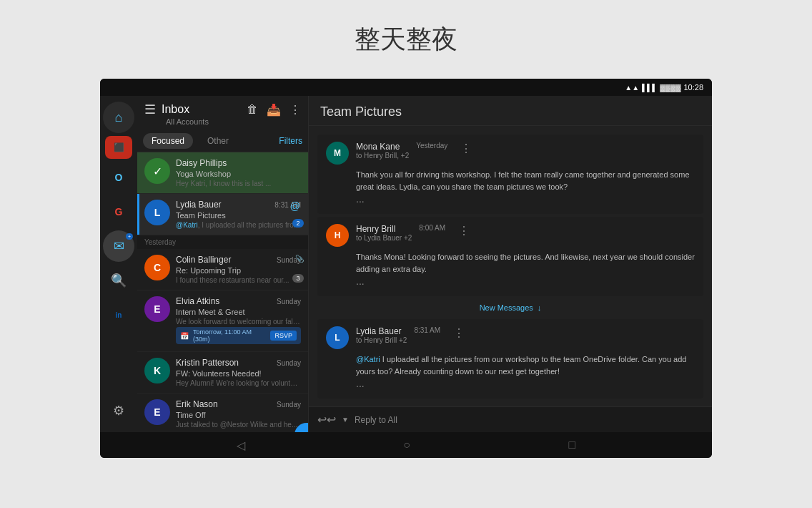 This screenshot has width=812, height=508. Describe the element at coordinates (223, 270) in the screenshot. I see `email-item-colin: C Colin Ballinger Sunday Re: Upcoming Tr…` at that location.